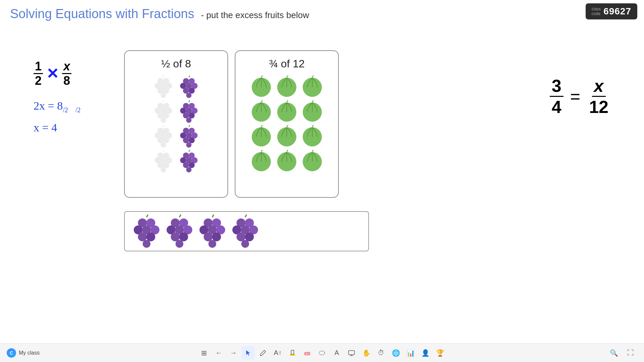  I want to click on chart-button: 📊, so click(411, 353).